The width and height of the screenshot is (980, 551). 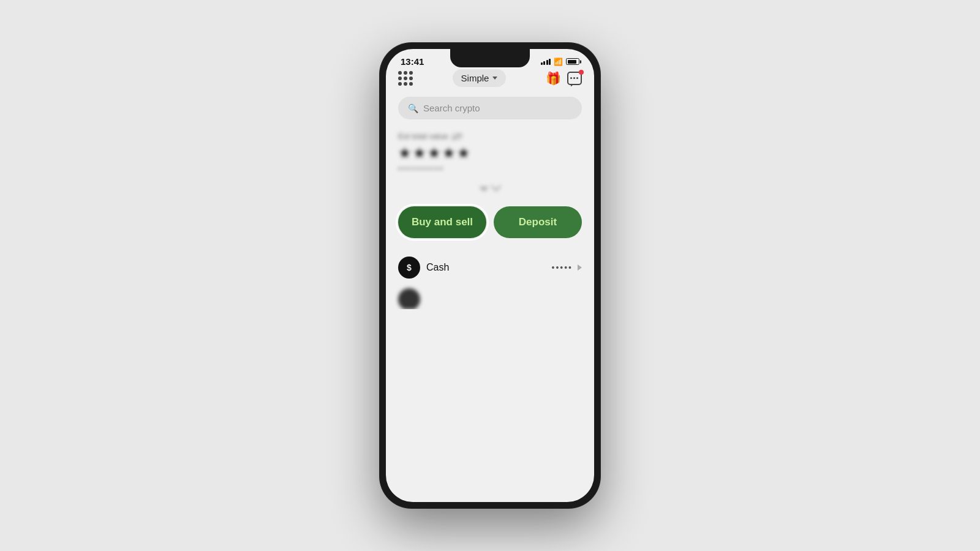 What do you see at coordinates (412, 61) in the screenshot?
I see `status-time: 13:41` at bounding box center [412, 61].